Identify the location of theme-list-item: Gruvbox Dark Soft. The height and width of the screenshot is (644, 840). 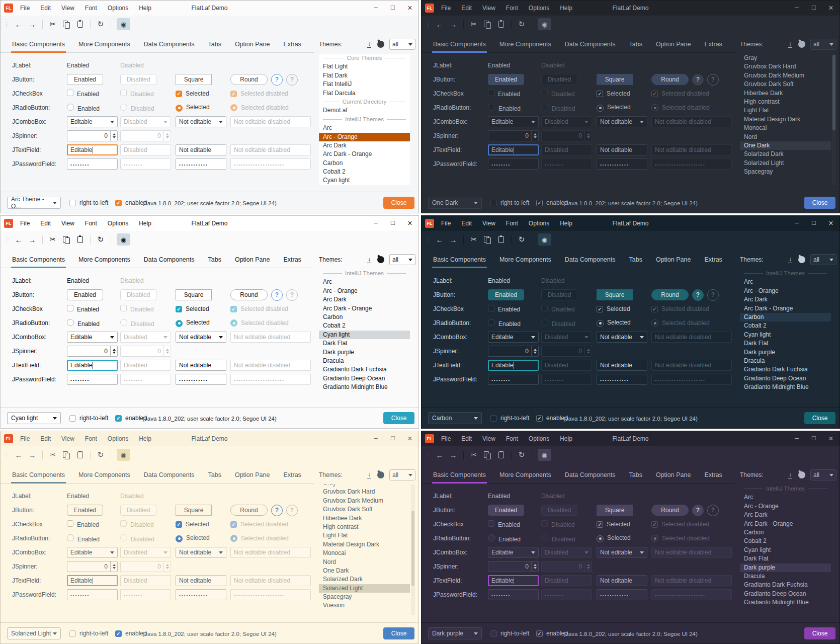
(364, 509).